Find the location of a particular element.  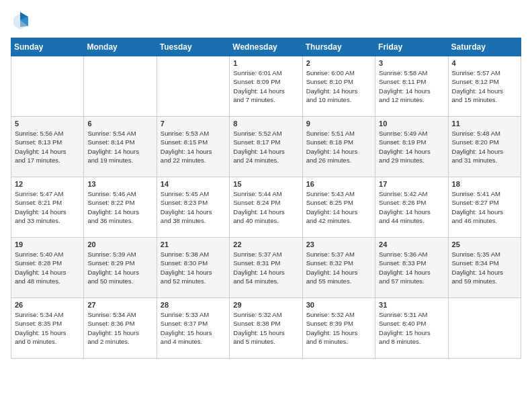

calendar-cell: 15Sunrise: 5:44 AM Sunset: 8:24 PM Dayli… is located at coordinates (266, 208).